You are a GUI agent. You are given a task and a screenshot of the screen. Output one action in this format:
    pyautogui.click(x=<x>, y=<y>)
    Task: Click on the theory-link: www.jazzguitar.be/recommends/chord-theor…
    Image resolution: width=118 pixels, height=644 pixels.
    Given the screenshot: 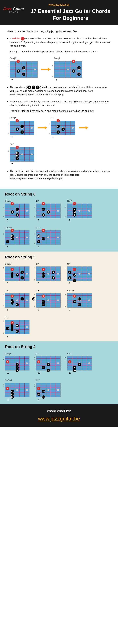 What is the action you would take?
    pyautogui.click(x=36, y=94)
    